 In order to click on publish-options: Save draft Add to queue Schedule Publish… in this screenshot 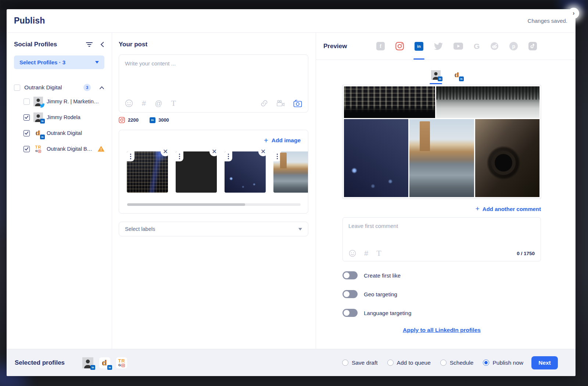, I will do `click(433, 363)`.